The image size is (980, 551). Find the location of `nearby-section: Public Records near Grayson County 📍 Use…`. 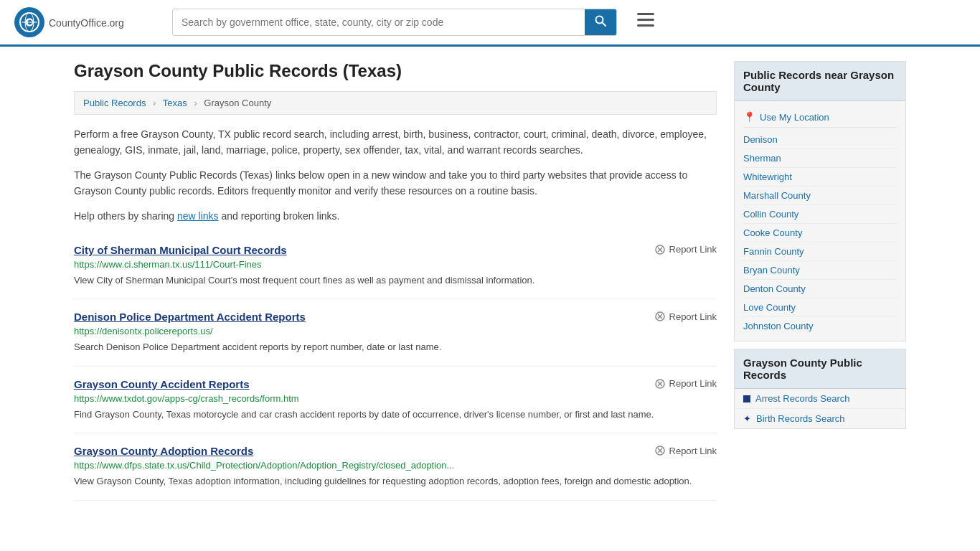

nearby-section: Public Records near Grayson County 📍 Use… is located at coordinates (820, 201).